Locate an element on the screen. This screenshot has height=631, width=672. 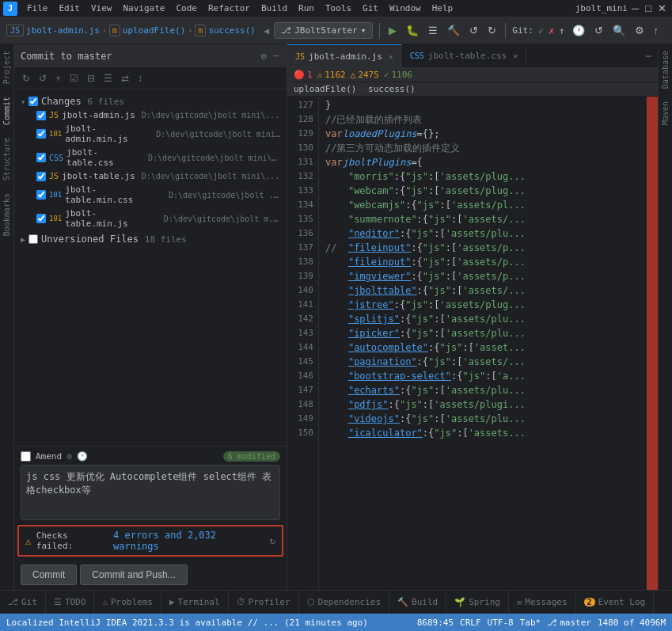
vc-refresh-btn: ↻ is located at coordinates (26, 78).